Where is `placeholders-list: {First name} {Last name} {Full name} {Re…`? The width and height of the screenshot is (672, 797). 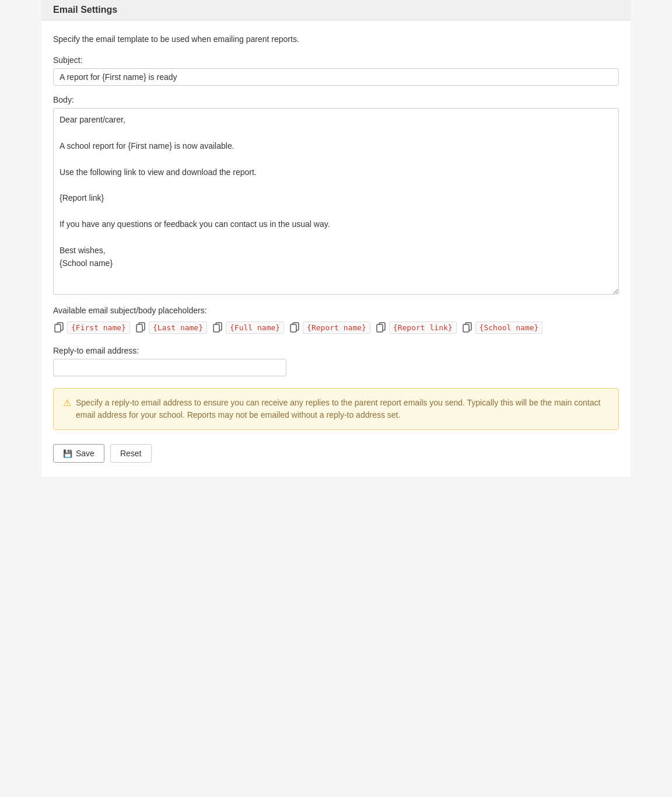 placeholders-list: {First name} {Last name} {Full name} {Re… is located at coordinates (336, 328).